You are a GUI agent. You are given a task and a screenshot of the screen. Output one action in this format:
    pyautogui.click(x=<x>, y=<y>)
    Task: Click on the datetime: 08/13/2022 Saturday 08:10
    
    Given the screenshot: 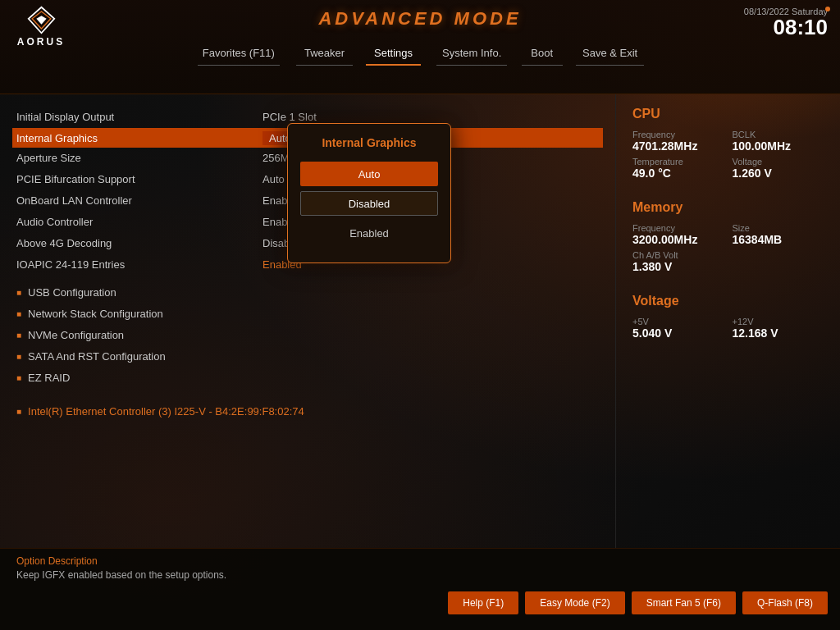 What is the action you would take?
    pyautogui.click(x=786, y=22)
    